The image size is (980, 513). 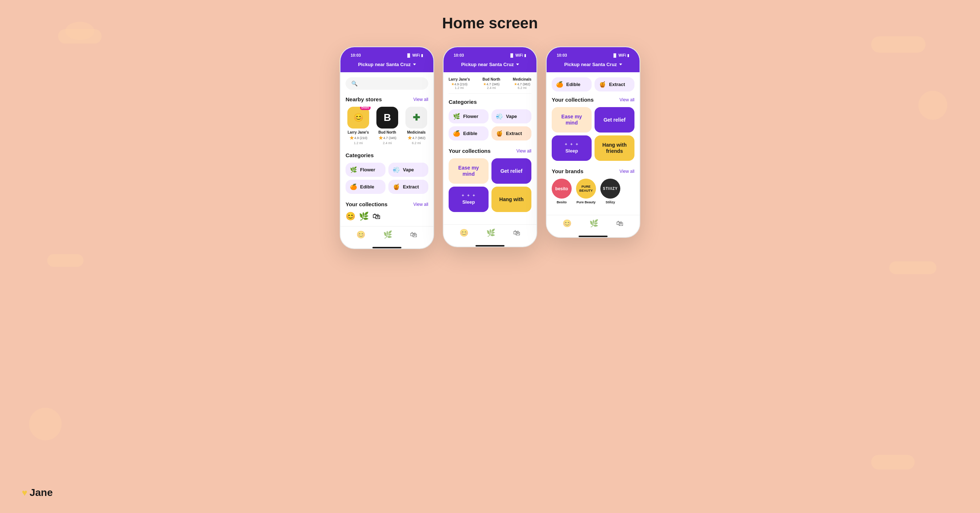 I want to click on bud-name: Bud North, so click(x=387, y=132).